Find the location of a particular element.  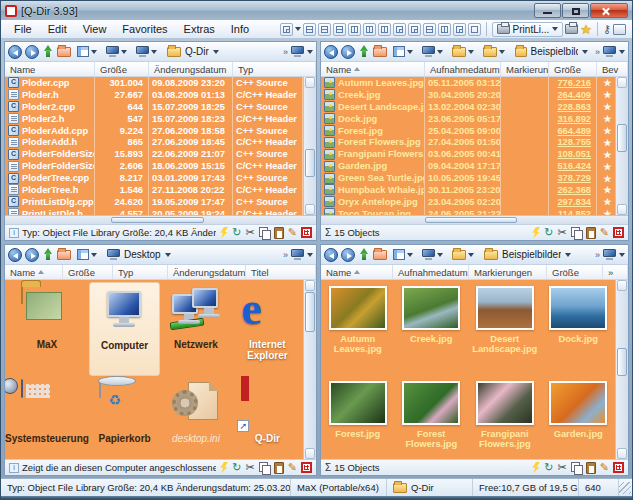

status-current-folder: Q-Dir is located at coordinates (430, 488).